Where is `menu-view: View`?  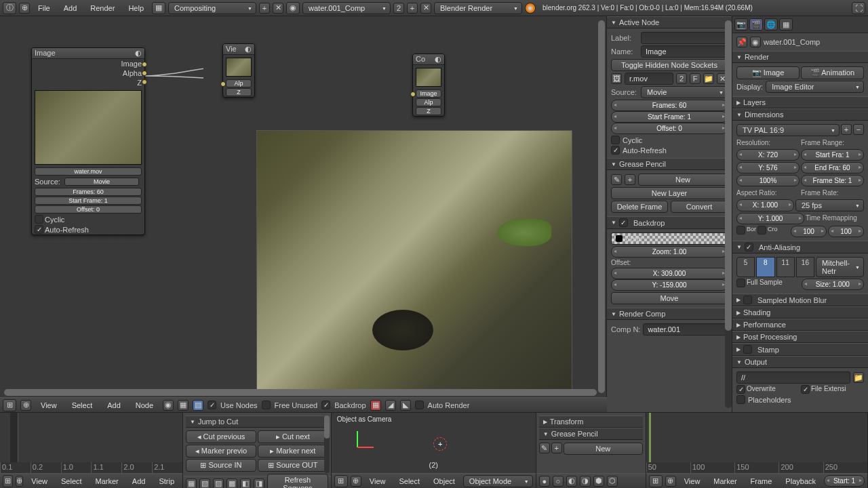 menu-view: View is located at coordinates (49, 405).